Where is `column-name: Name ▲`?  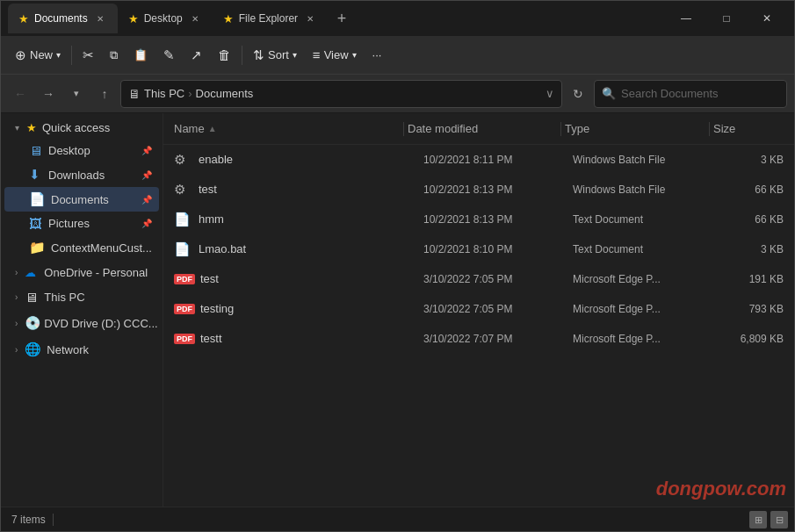
column-name: Name ▲ is located at coordinates (286, 128).